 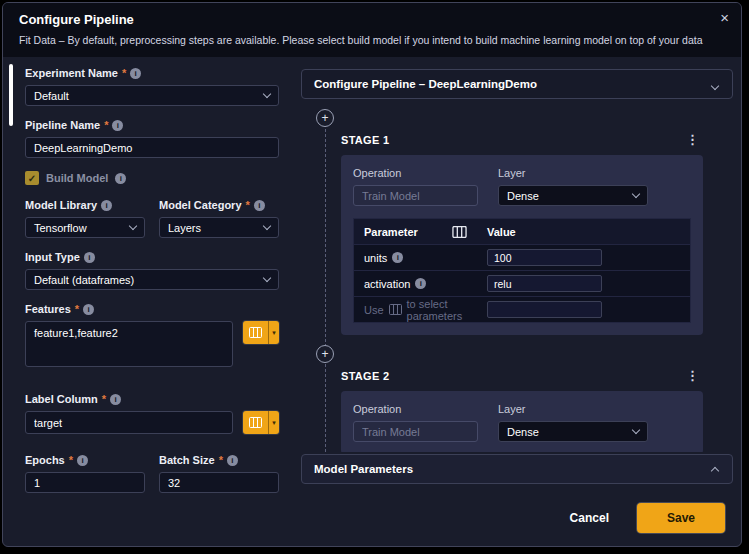 I want to click on layer-label: Layer, so click(x=573, y=409).